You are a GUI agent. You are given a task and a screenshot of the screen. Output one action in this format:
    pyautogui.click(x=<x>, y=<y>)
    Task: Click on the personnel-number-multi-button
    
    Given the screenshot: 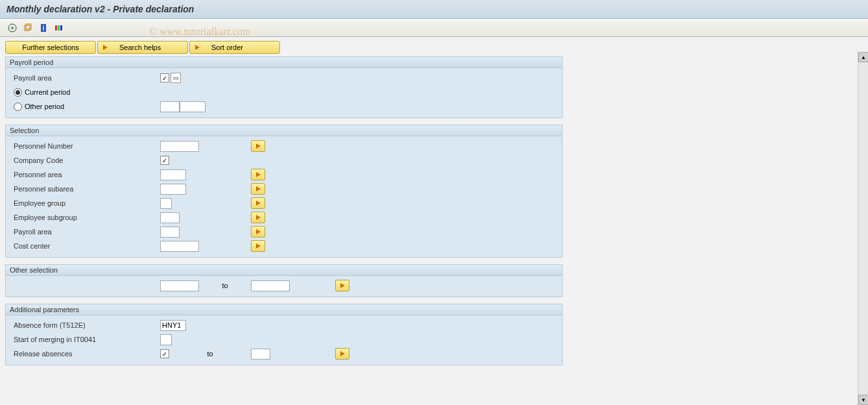 What is the action you would take?
    pyautogui.click(x=258, y=146)
    